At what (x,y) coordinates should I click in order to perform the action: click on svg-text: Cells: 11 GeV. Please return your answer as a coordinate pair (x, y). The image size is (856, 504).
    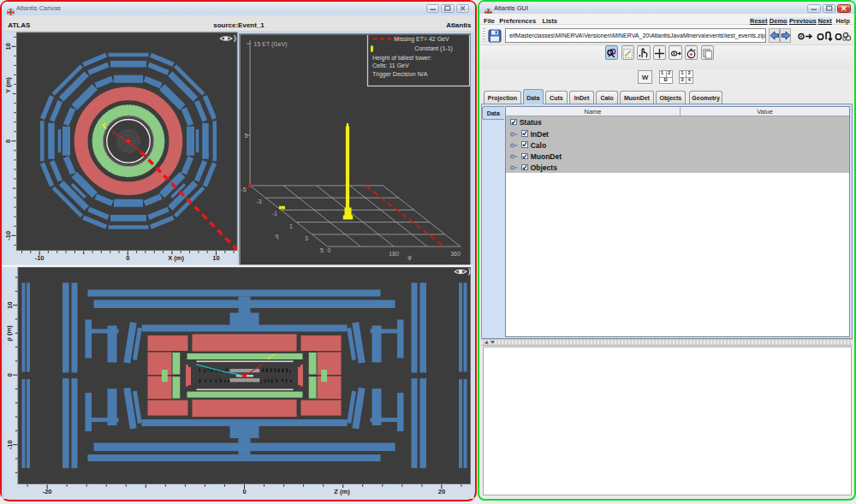
    Looking at the image, I should click on (390, 65).